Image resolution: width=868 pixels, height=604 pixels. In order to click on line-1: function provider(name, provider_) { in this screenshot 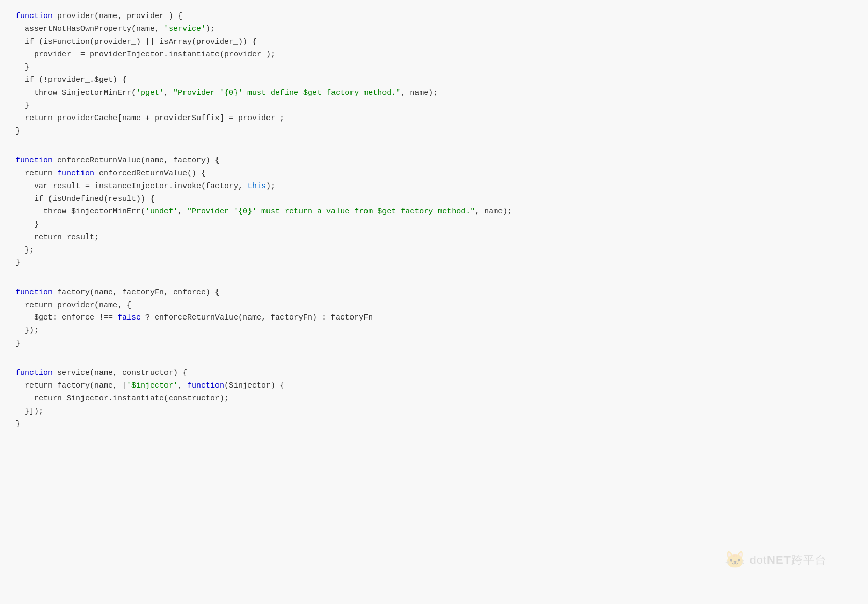, I will do `click(434, 16)`.